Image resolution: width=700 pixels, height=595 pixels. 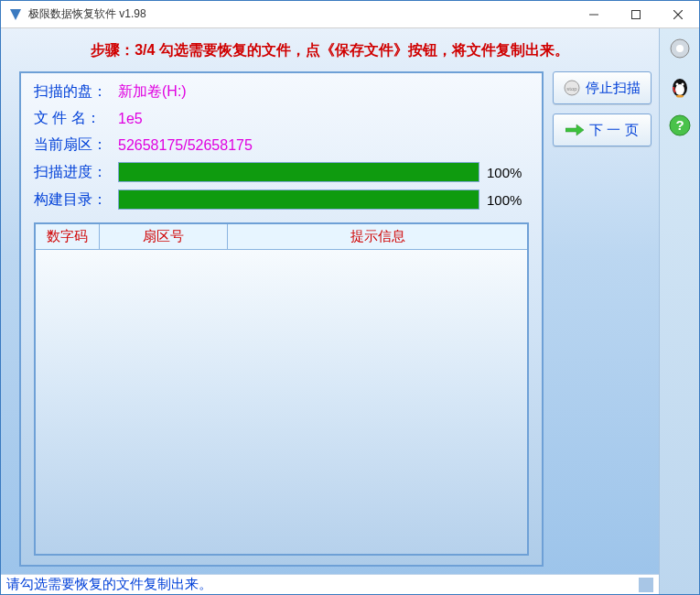 What do you see at coordinates (76, 200) in the screenshot?
I see `build-progress-label: 构建目录：` at bounding box center [76, 200].